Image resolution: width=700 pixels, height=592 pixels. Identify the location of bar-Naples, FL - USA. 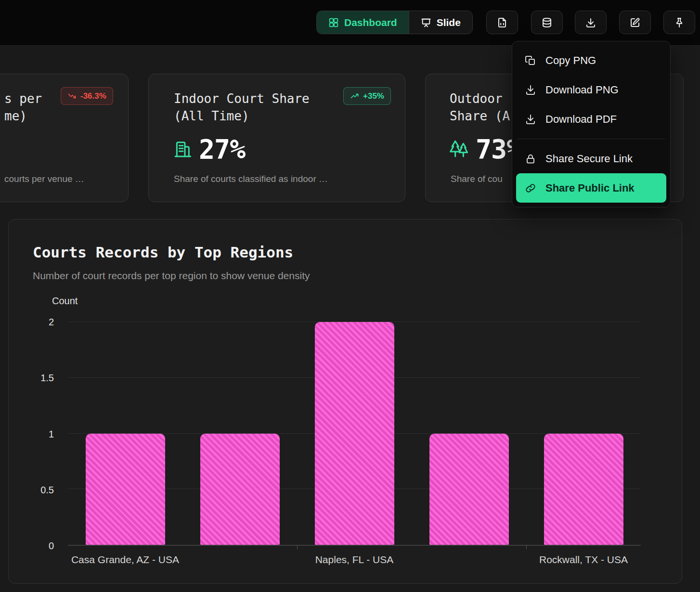
(354, 433).